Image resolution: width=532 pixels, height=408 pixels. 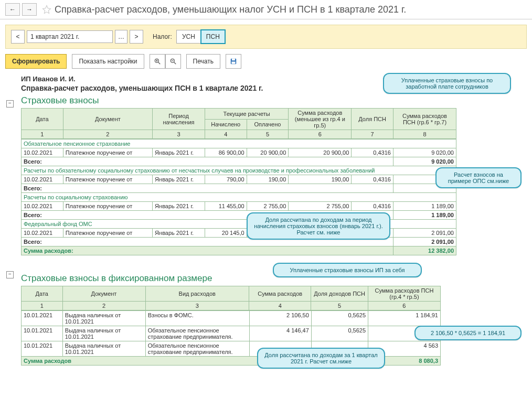 I want to click on nav-forward-button: →, so click(x=29, y=9).